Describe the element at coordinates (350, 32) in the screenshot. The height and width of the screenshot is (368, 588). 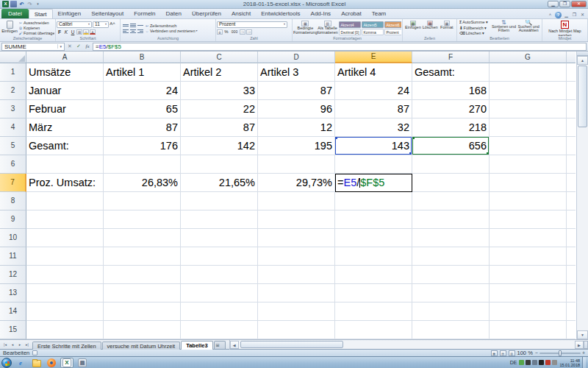
I see `cell-style-dezimal-0-: Dezimal [0]` at that location.